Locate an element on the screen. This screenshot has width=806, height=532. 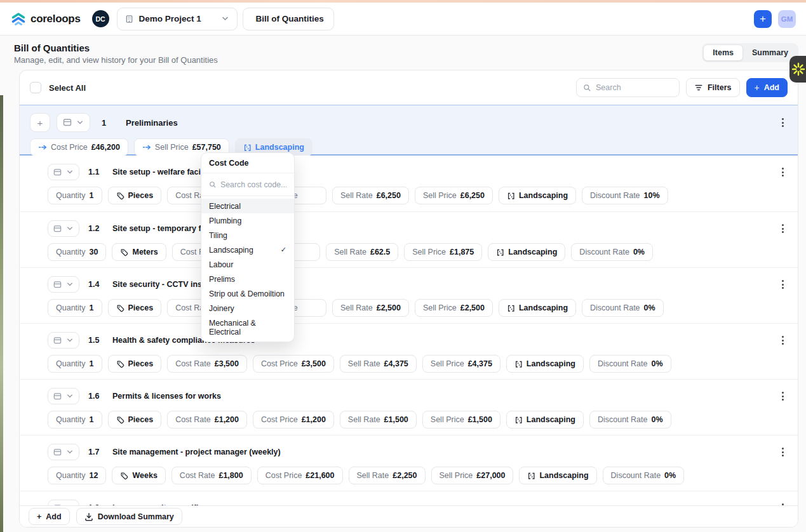
dropdown-option: Electrical is located at coordinates (248, 206).